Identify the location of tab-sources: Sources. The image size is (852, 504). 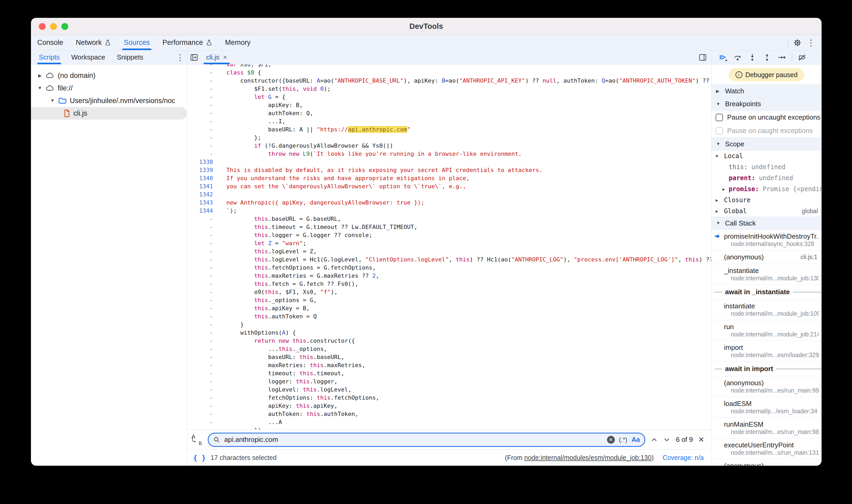
(137, 42).